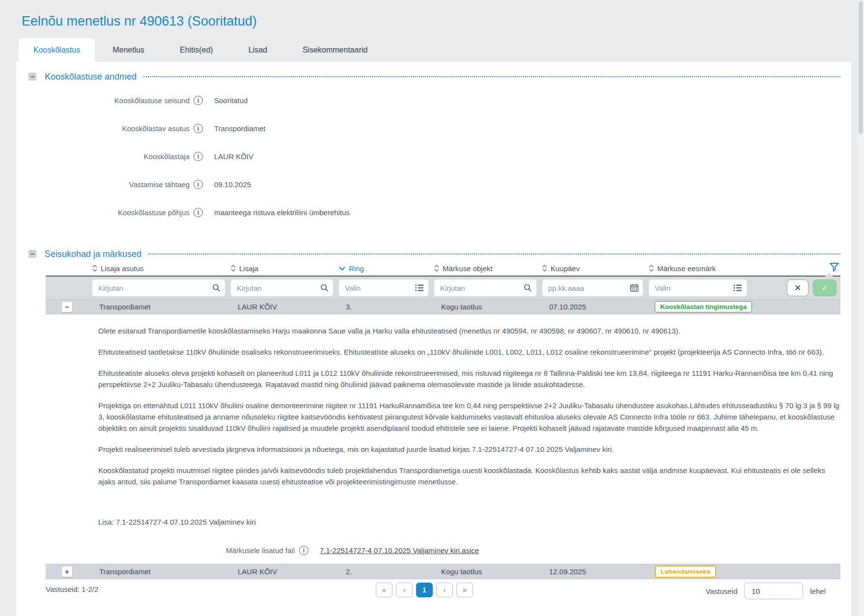  I want to click on collapse-remarks-button: −, so click(32, 254).